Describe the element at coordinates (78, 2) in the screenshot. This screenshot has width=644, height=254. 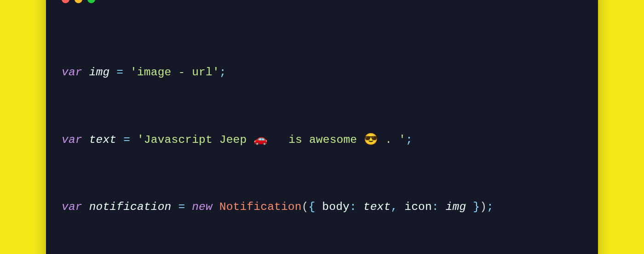
I see `minimize-icon` at that location.